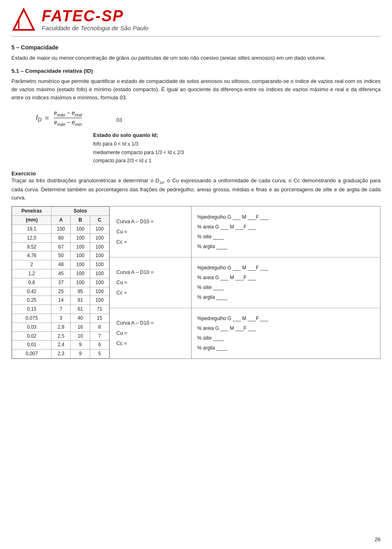 The height and width of the screenshot is (549, 392). I want to click on curva-2-cc: Cc =, so click(150, 343).